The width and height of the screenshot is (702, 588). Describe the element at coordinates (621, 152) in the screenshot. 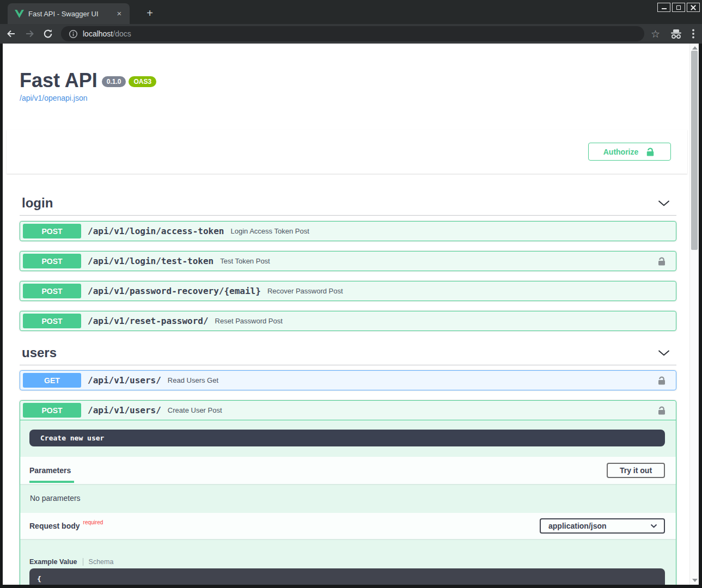

I see `authorize-label: Authorize` at that location.